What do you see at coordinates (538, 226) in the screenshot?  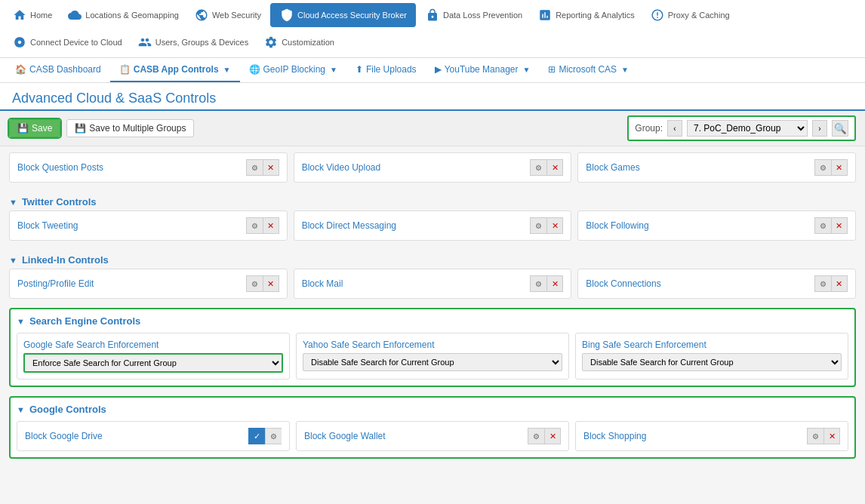 I see `block-direct-messaging-bars-button: ⚙` at bounding box center [538, 226].